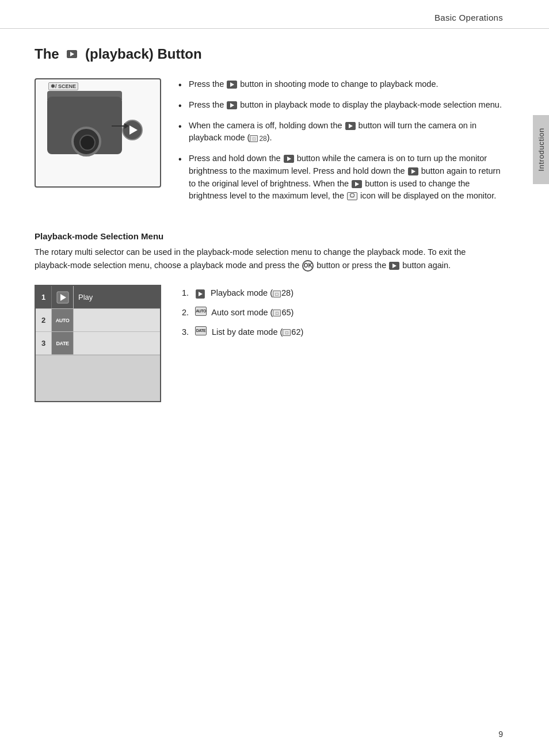 This screenshot has height=756, width=549. Describe the element at coordinates (501, 734) in the screenshot. I see `footer: 9` at that location.